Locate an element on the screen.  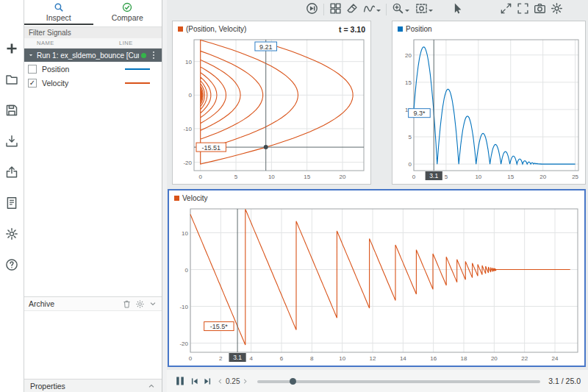
layout-grid-button is located at coordinates (335, 10).